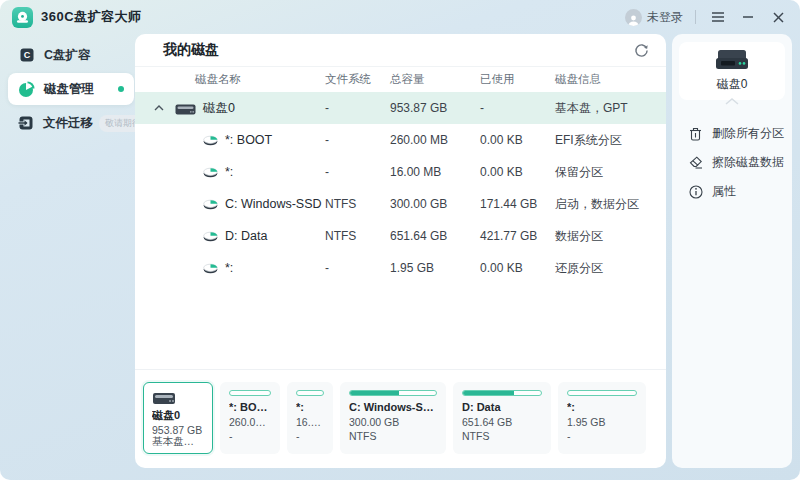 Image resolution: width=800 pixels, height=480 pixels. I want to click on cell-info: EFI系统分区, so click(602, 140).